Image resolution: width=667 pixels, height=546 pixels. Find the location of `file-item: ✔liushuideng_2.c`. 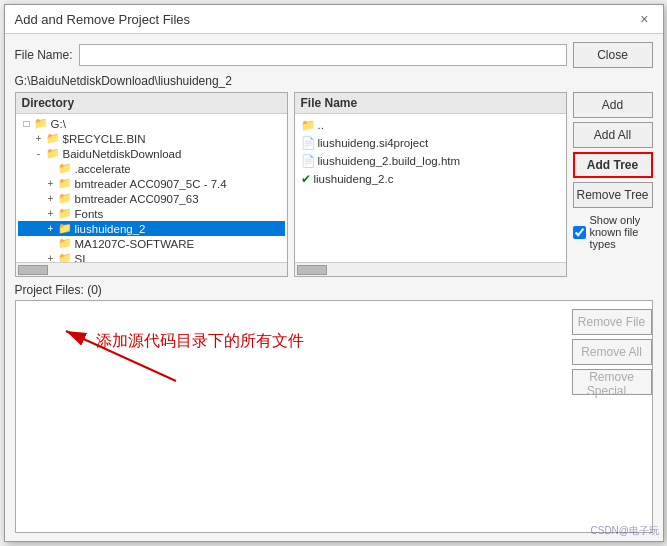

file-item: ✔liushuideng_2.c is located at coordinates (430, 179).